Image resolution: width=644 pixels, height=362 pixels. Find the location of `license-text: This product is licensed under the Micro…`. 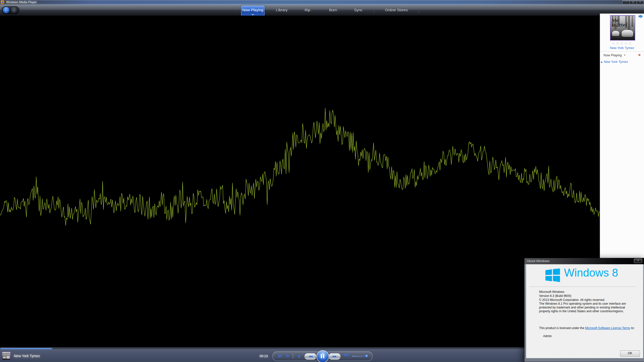

license-text: This product is licensed under the Micro… is located at coordinates (587, 328).